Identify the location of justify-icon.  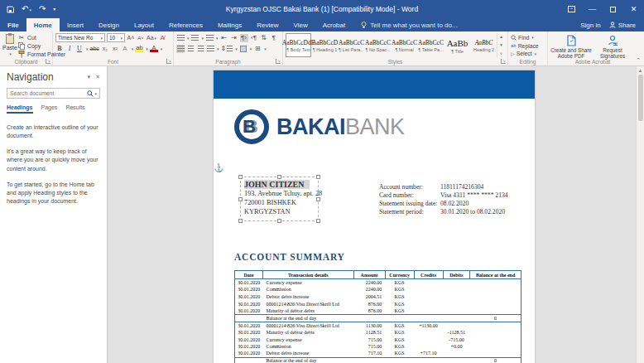
(210, 49).